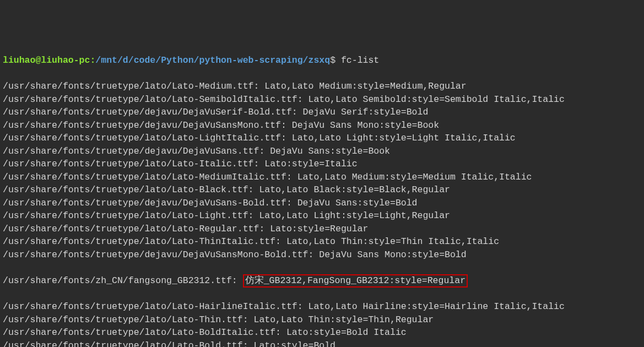 The height and width of the screenshot is (347, 644). What do you see at coordinates (355, 281) in the screenshot?
I see `highlighted-text: 仿宋_GB2312,FangSong_GB2312:style=Regular` at bounding box center [355, 281].